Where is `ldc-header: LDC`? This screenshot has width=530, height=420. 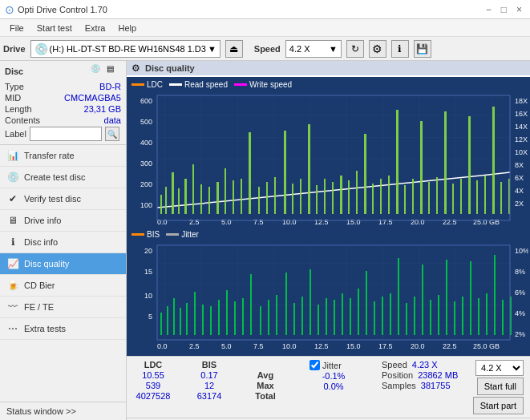 ldc-header: LDC is located at coordinates (153, 365).